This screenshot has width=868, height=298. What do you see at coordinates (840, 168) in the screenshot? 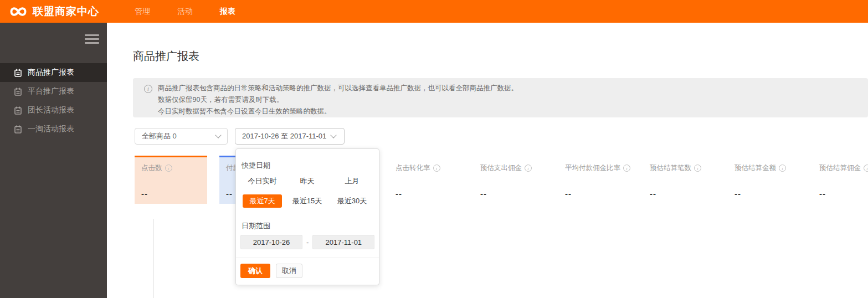
I see `metric-label: 预估结算佣金` at bounding box center [840, 168].